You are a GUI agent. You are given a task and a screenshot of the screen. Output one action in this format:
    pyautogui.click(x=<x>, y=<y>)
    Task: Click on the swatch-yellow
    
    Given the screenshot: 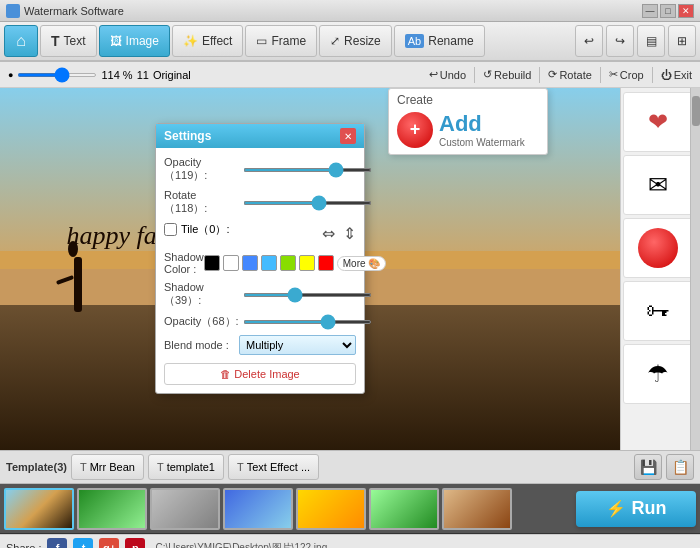 What is the action you would take?
    pyautogui.click(x=307, y=263)
    